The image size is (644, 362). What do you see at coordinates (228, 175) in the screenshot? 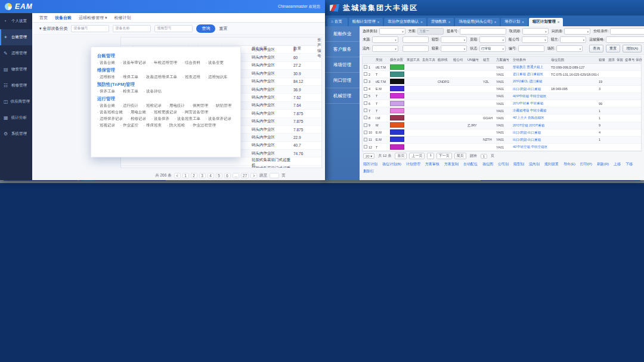
I see `page-chip: 6` at bounding box center [228, 175].